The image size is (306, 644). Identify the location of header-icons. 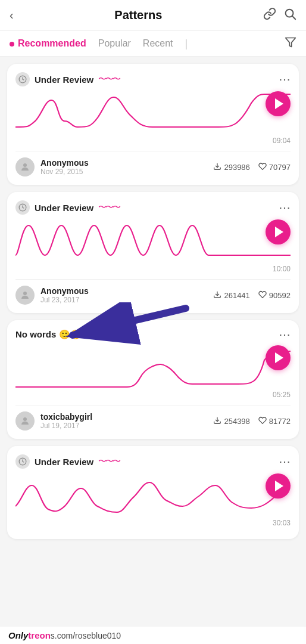
(280, 16).